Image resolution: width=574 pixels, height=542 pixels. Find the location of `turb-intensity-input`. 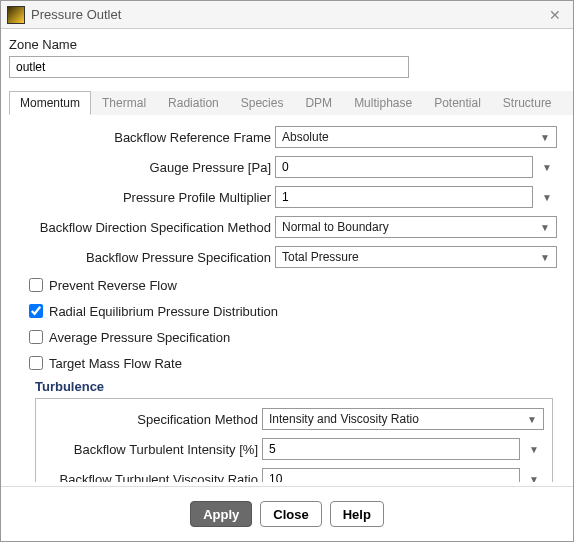

turb-intensity-input is located at coordinates (391, 449).